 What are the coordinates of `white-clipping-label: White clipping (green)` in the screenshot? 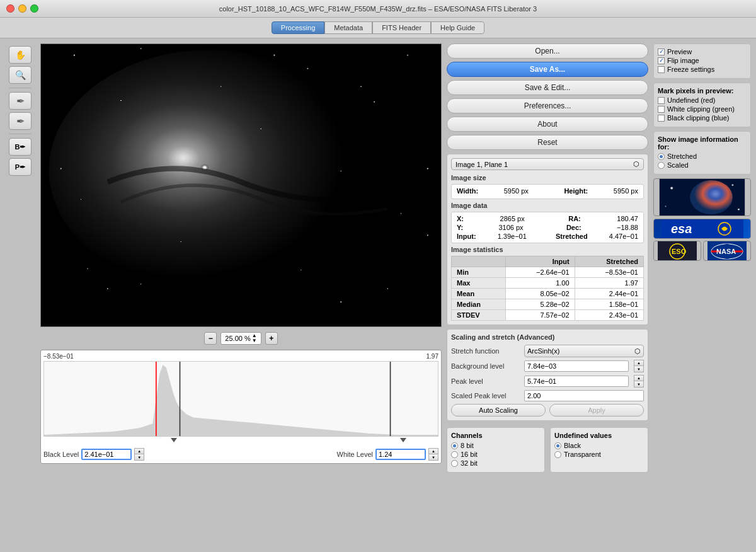 It's located at (701, 109).